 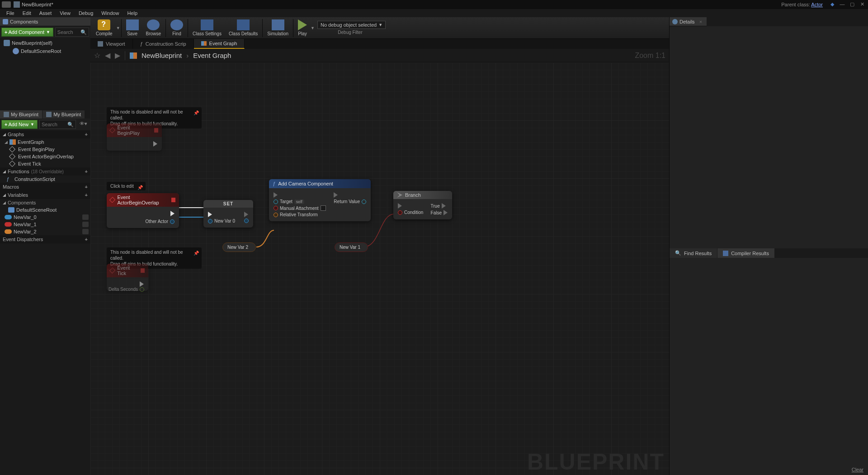 I want to click on tab-find-results: 🔍 Find Results, so click(x=693, y=253).